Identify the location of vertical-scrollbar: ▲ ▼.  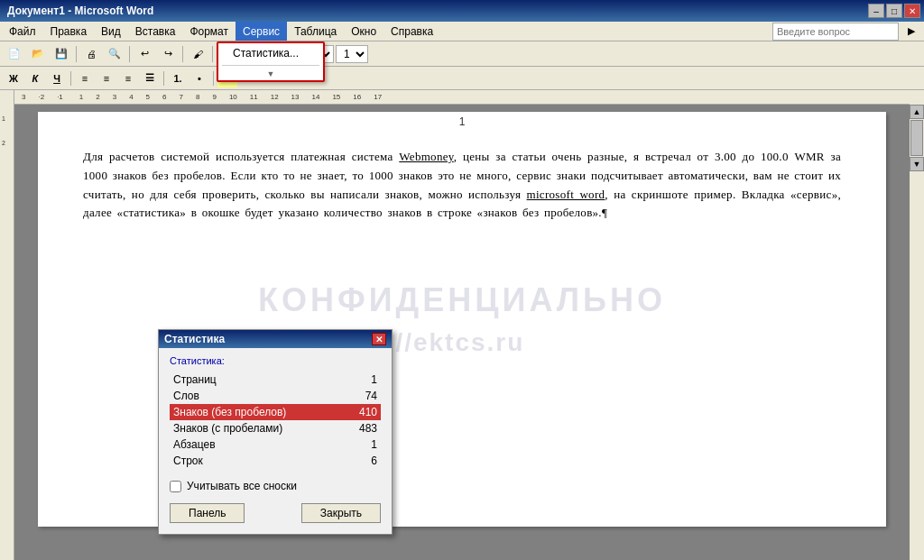
(917, 332).